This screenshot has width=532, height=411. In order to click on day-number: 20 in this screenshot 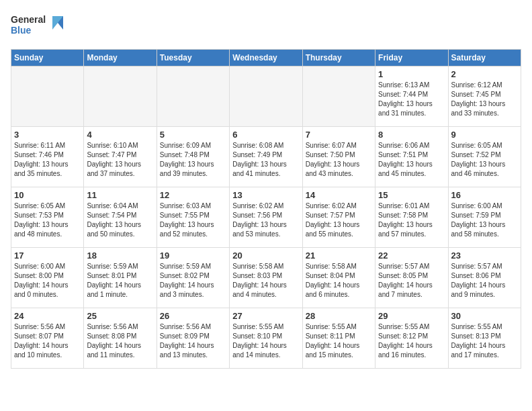, I will do `click(266, 255)`.